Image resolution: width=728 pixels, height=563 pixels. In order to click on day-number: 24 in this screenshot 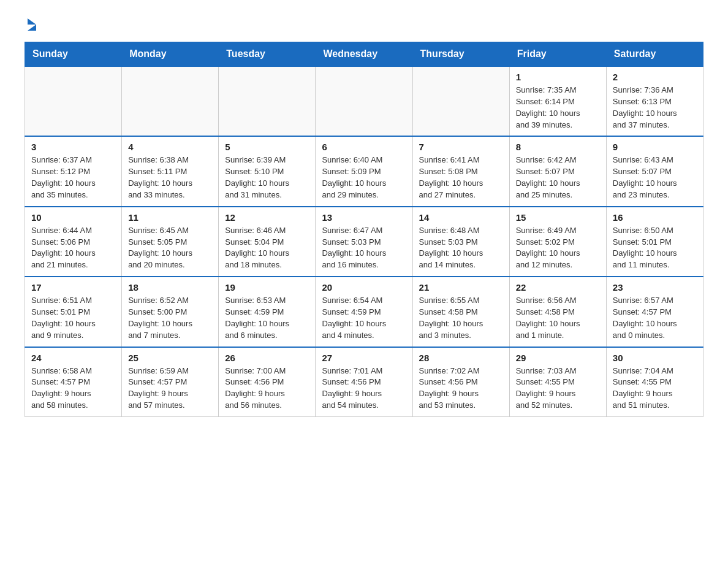, I will do `click(74, 358)`.